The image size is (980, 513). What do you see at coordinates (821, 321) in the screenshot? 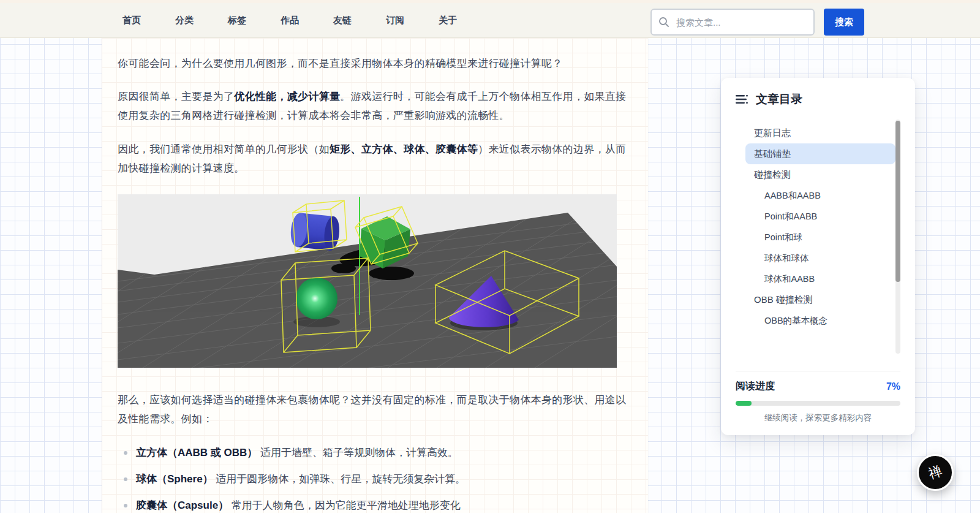
I see `toc-item-obb-concept: OBB的基本概念` at bounding box center [821, 321].